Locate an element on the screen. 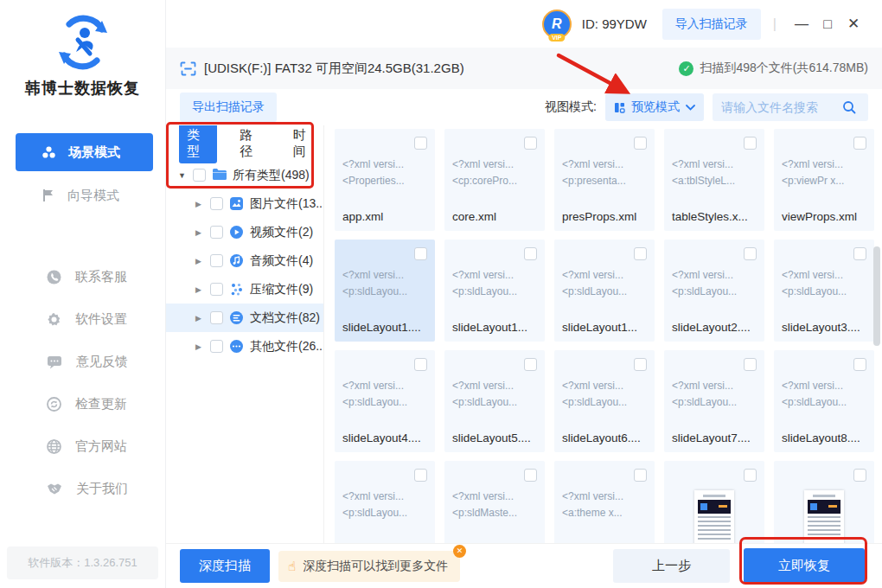 The width and height of the screenshot is (882, 588). sidebar-item-scene-mode: 场景模式 is located at coordinates (85, 152).